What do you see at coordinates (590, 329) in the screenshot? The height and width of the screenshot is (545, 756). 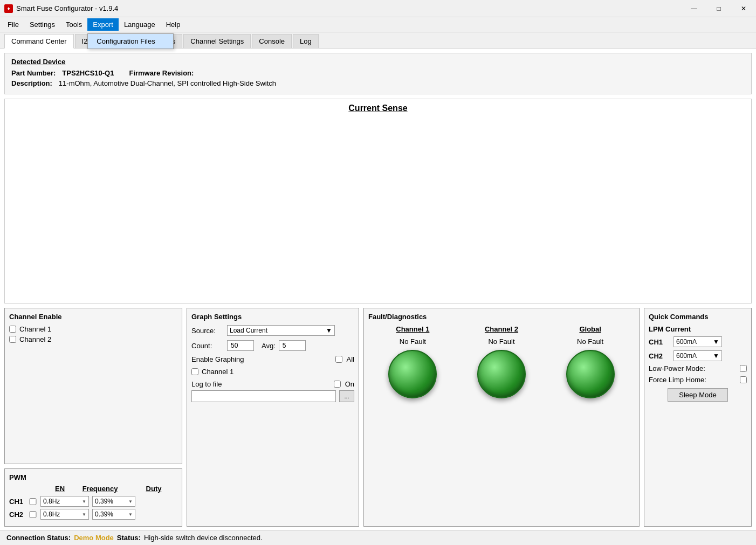 I see `fault-global-header: Global` at bounding box center [590, 329].